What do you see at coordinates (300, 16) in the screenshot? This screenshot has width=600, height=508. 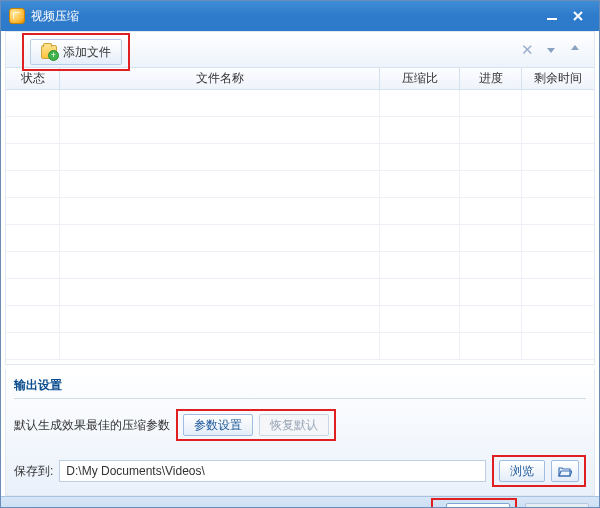 I see `title-bar: 视频压缩` at bounding box center [300, 16].